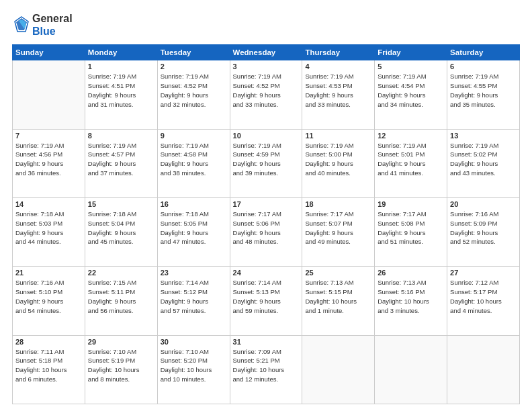  I want to click on logo: General Blue, so click(42, 25).